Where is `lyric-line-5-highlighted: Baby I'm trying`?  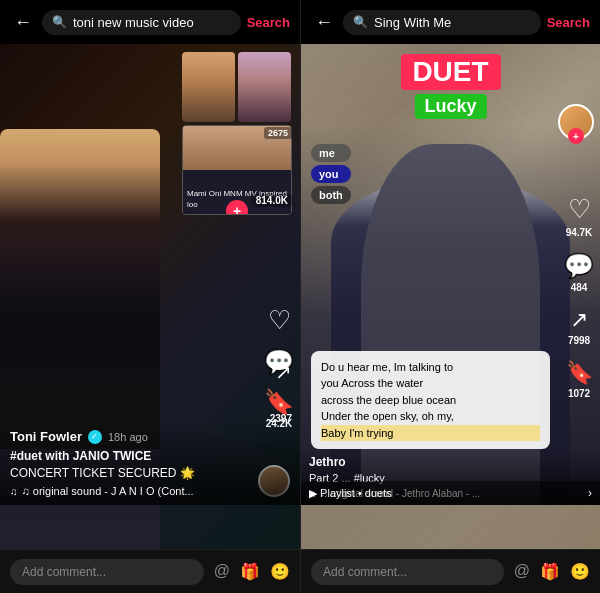 lyric-line-5-highlighted: Baby I'm trying is located at coordinates (430, 434).